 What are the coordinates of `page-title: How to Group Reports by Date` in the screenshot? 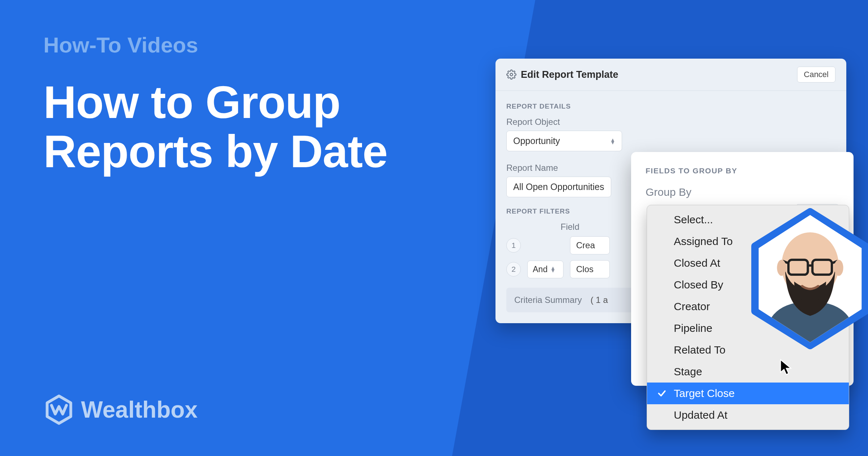 It's located at (216, 127).